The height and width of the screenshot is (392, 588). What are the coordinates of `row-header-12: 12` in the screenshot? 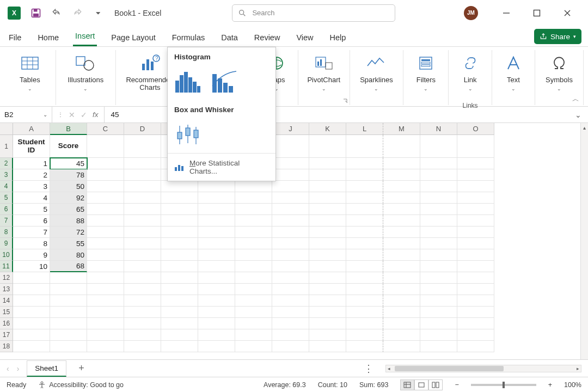 It's located at (7, 278).